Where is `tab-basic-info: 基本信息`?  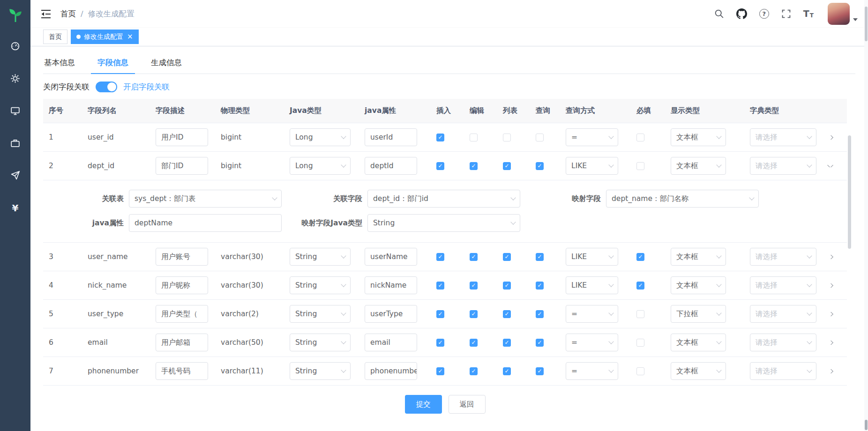 tab-basic-info: 基本信息 is located at coordinates (65, 63).